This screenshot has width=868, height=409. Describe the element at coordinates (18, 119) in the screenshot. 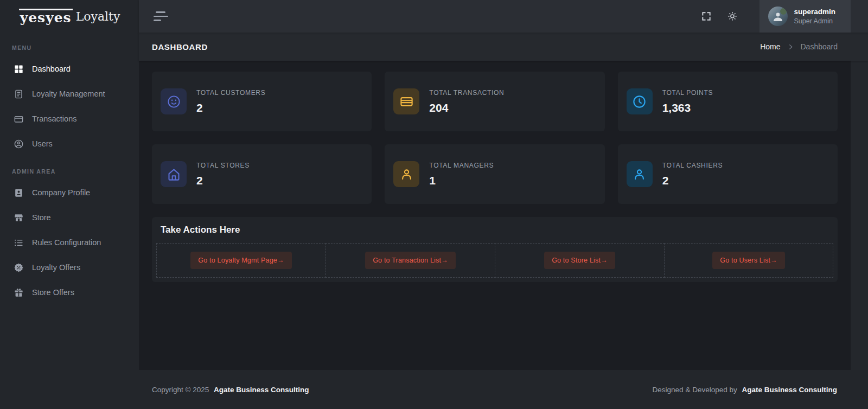

I see `wallet-icon` at that location.